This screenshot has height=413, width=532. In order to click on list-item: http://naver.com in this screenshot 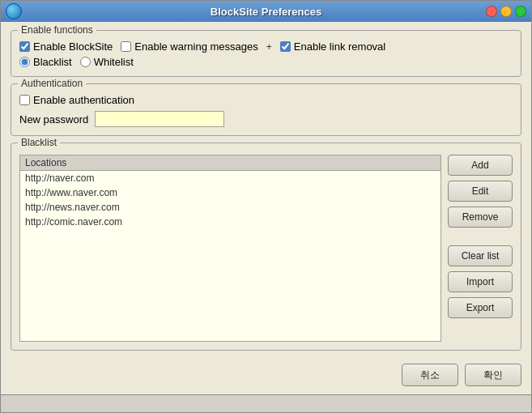, I will do `click(230, 178)`.